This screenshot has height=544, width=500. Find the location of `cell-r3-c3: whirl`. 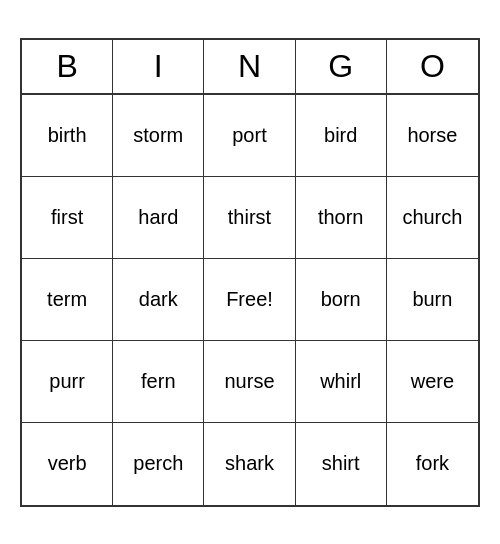

cell-r3-c3: whirl is located at coordinates (342, 382).